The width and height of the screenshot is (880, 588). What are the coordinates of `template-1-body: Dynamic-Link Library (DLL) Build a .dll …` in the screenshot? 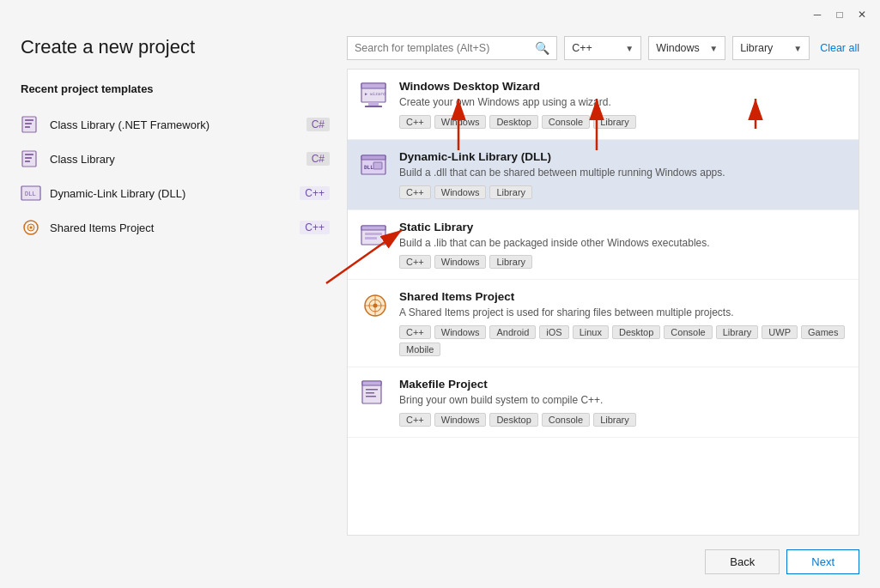 It's located at (623, 175).